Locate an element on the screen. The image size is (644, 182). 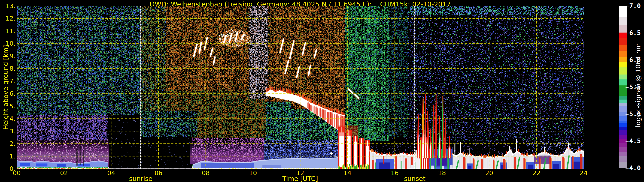
y-tick-label: 10. is located at coordinates (8, 43).